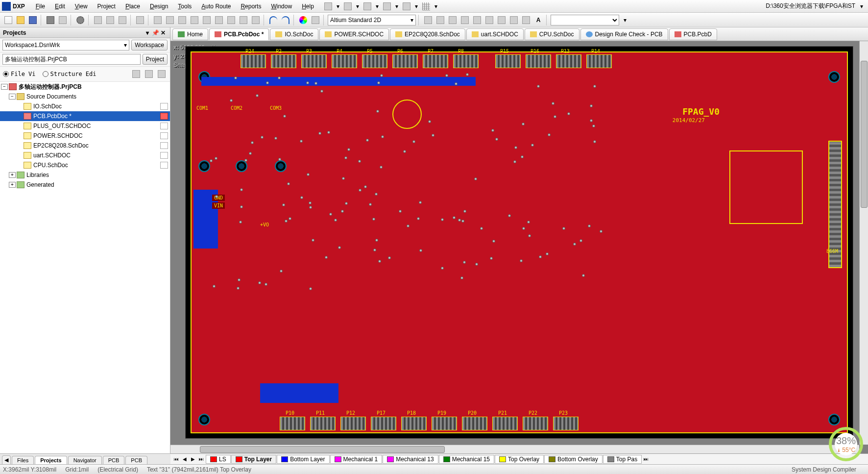 This screenshot has width=868, height=474. I want to click on menu-tools: Tools, so click(185, 6).